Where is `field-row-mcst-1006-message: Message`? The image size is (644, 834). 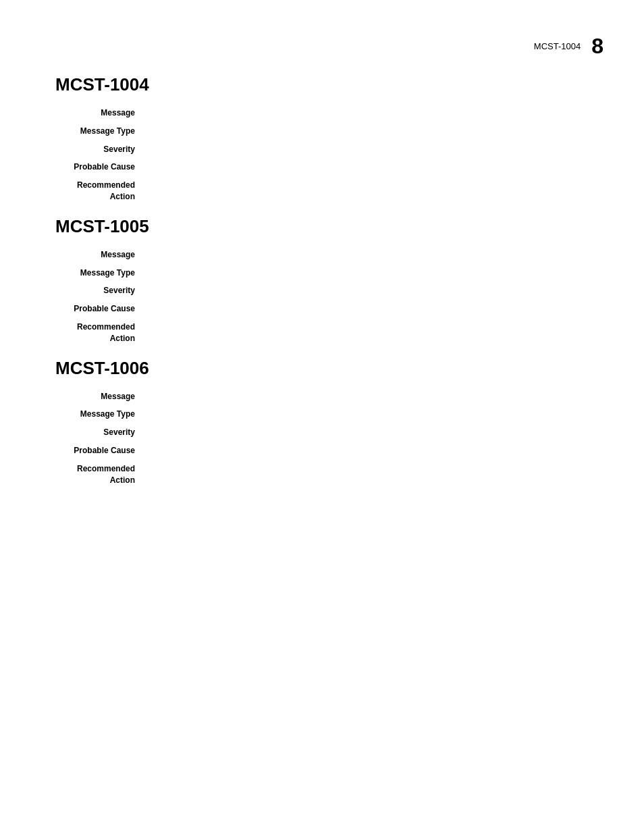 field-row-mcst-1006-message: Message is located at coordinates (323, 397).